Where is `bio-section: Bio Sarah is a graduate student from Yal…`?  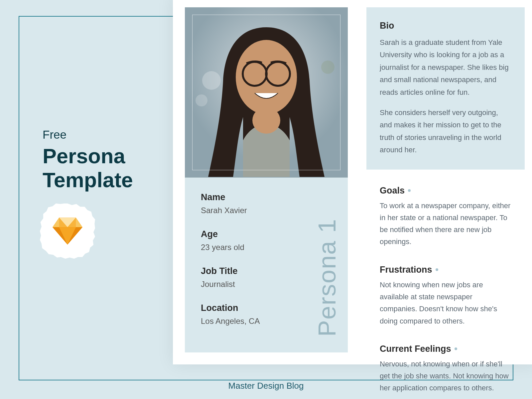 bio-section: Bio Sarah is a graduate student from Yal… is located at coordinates (446, 88).